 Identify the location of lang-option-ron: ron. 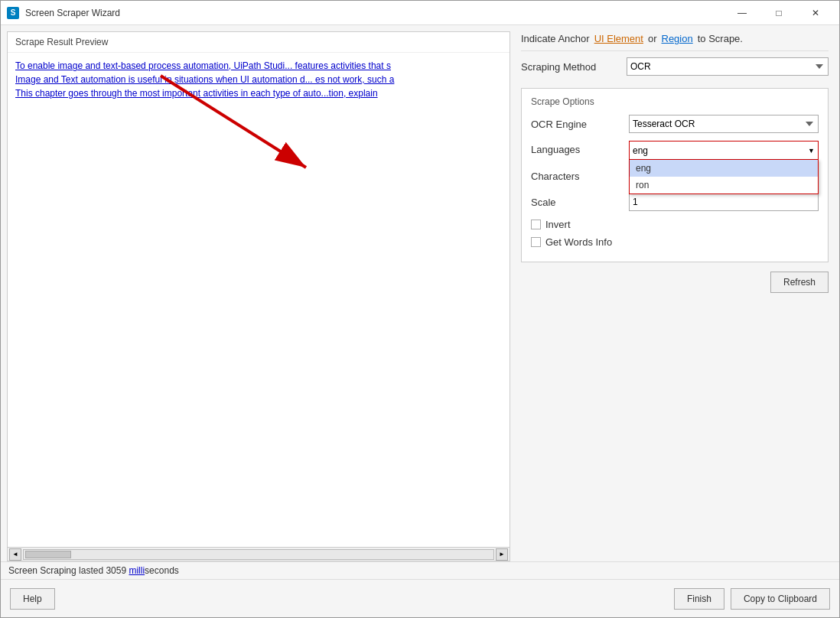
(724, 185).